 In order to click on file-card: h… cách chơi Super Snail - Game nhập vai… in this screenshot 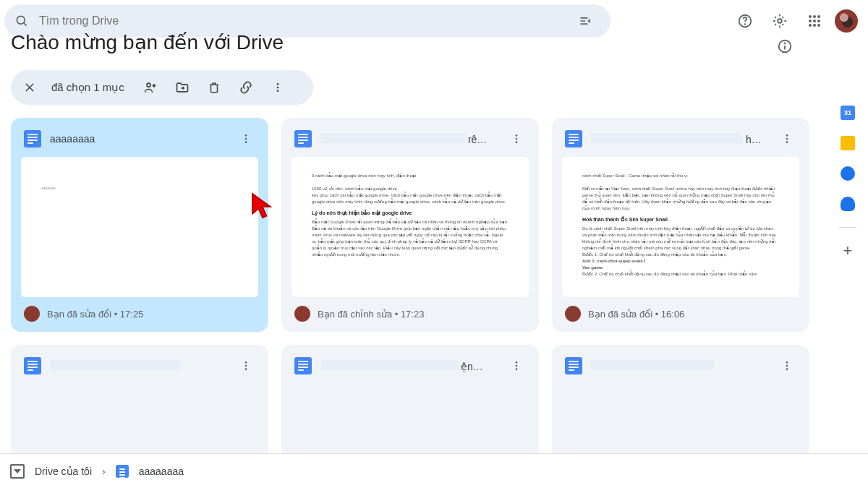, I will do `click(681, 225)`.